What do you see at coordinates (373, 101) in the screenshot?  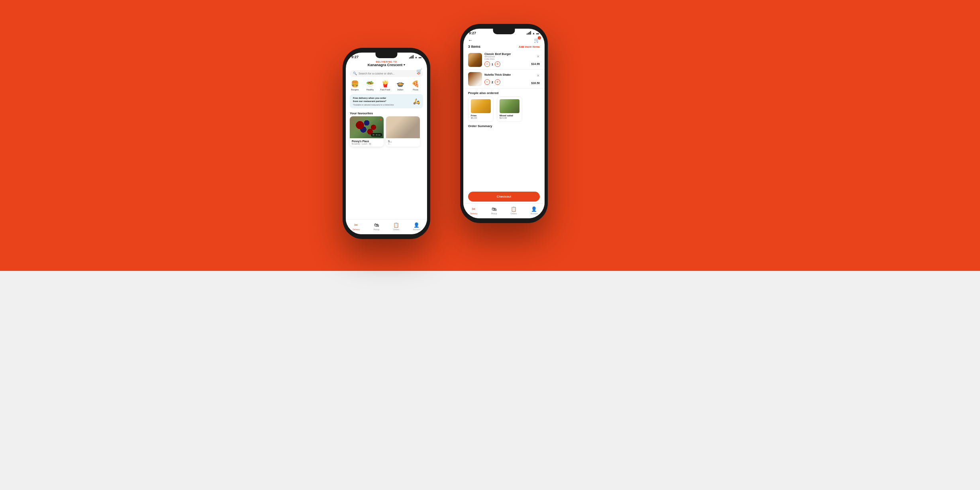 I see `promo-text-block: Free delivery when you orderfrom our res…` at bounding box center [373, 101].